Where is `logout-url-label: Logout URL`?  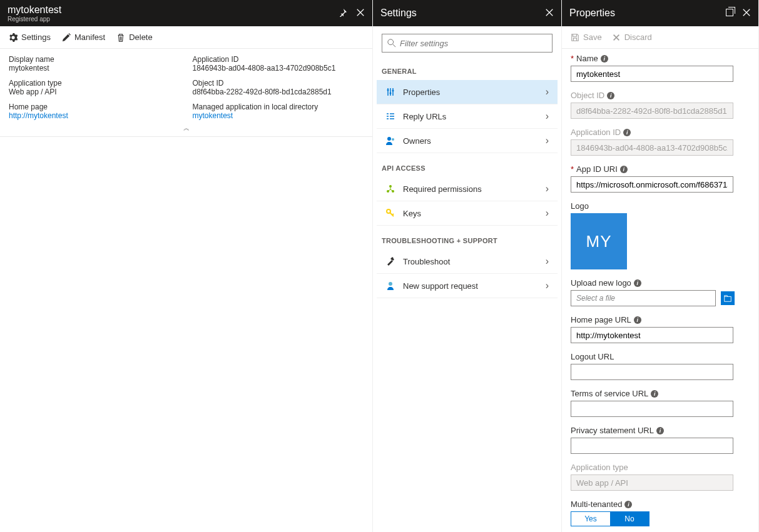
logout-url-label: Logout URL is located at coordinates (592, 356).